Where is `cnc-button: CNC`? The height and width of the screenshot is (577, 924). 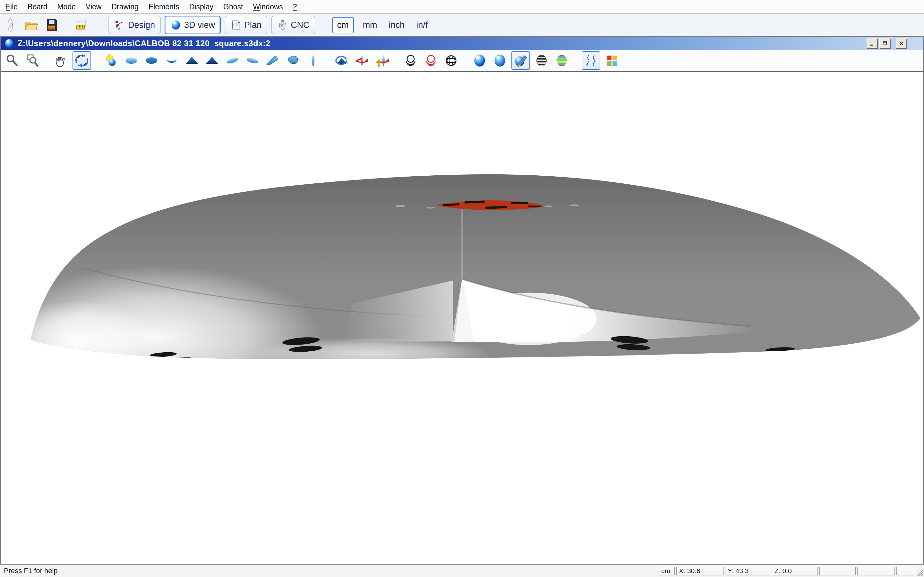 cnc-button: CNC is located at coordinates (293, 25).